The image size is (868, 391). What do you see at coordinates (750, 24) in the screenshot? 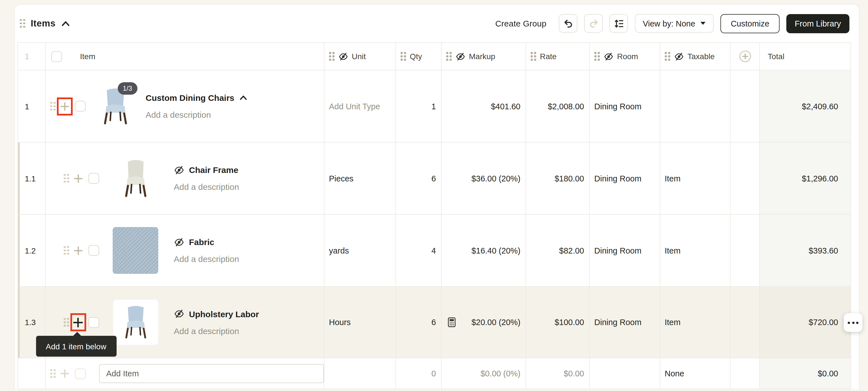
I see `customize-button: Customize` at bounding box center [750, 24].